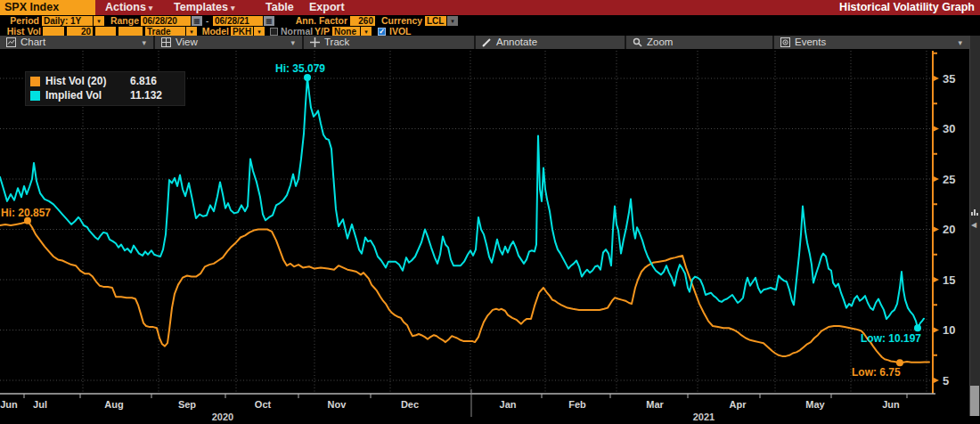 The width and height of the screenshot is (980, 424). I want to click on month-label: Jan, so click(508, 404).